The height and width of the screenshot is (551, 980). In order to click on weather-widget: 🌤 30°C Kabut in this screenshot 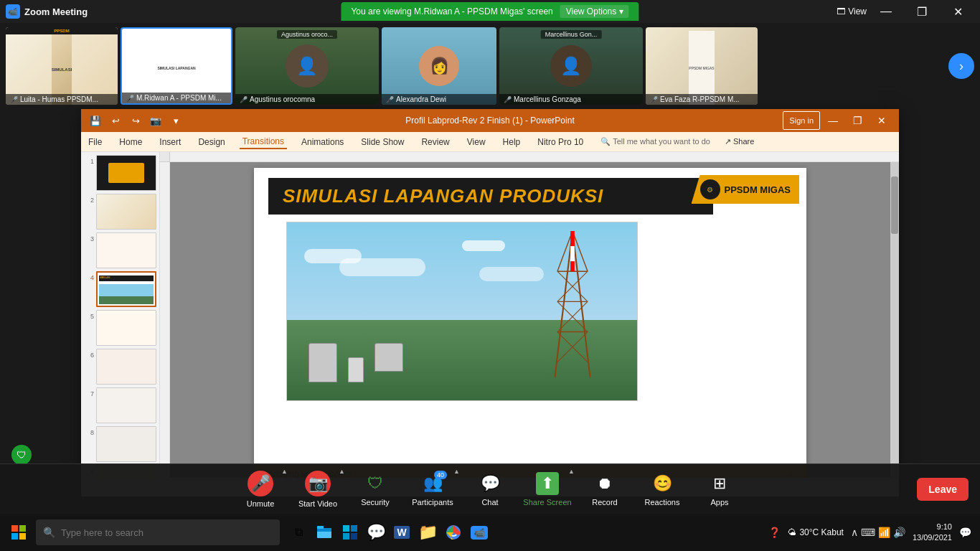, I will do `click(816, 532)`.